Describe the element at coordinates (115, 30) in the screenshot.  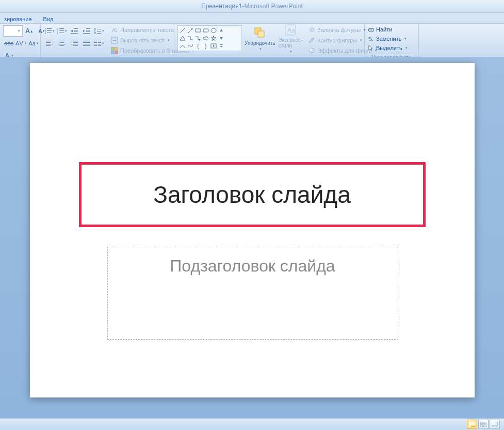
I see `text-direction-icon: A` at that location.